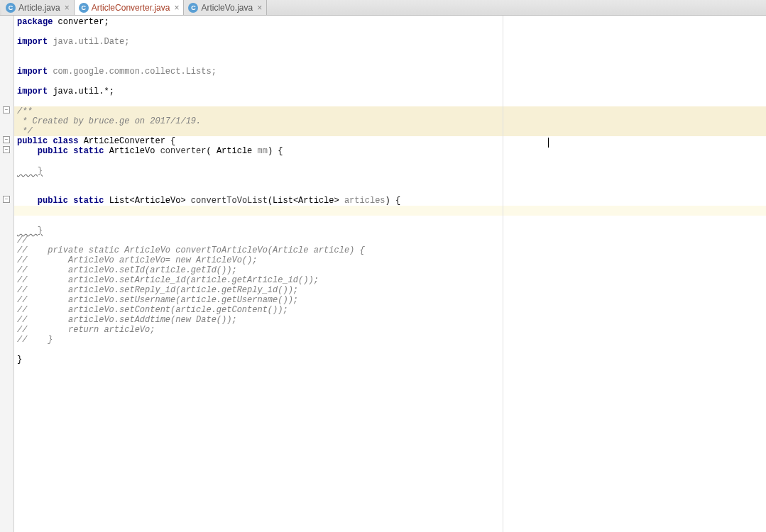 The width and height of the screenshot is (766, 532). What do you see at coordinates (390, 240) in the screenshot?
I see `code-line: //` at bounding box center [390, 240].